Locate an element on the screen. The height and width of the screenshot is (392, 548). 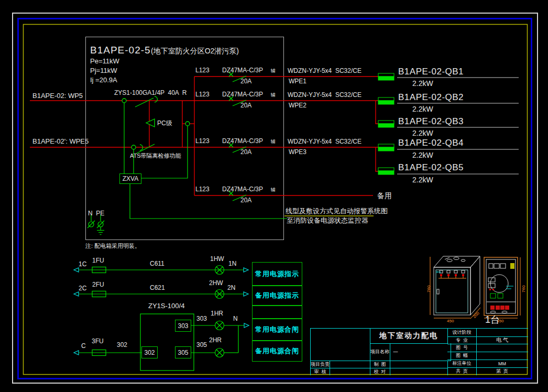
ctrl1-wire: C611 is located at coordinates (157, 264).